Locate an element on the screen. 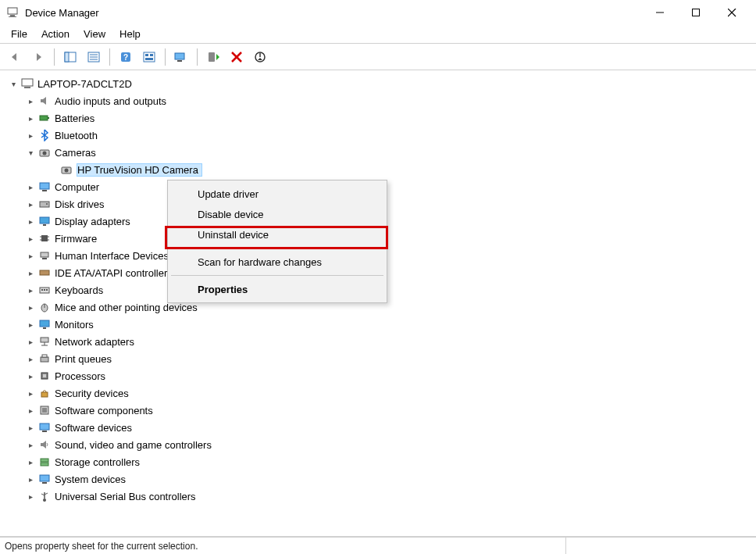 This screenshot has height=554, width=756. tree-item-swdev: ▸Software devices is located at coordinates (380, 427).